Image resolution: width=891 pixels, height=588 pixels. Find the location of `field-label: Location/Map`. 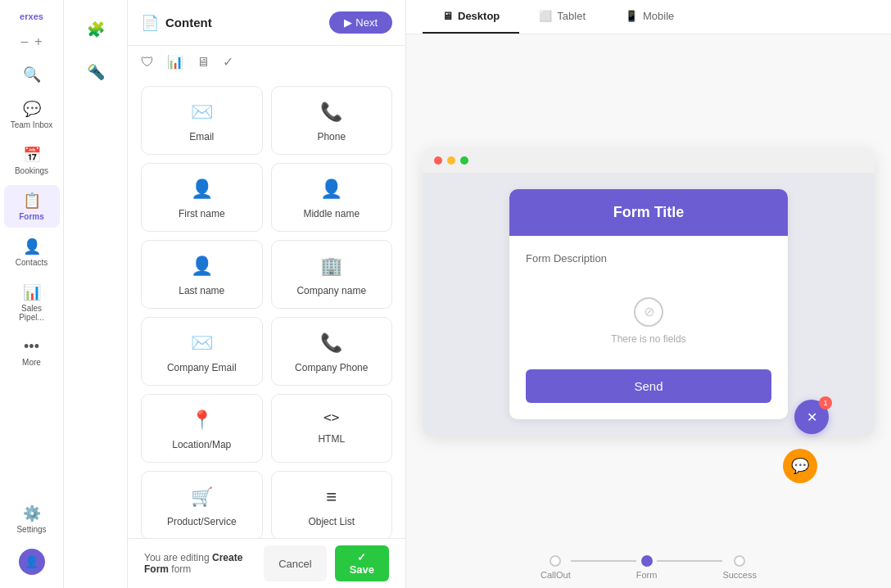

field-label: Location/Map is located at coordinates (201, 445).